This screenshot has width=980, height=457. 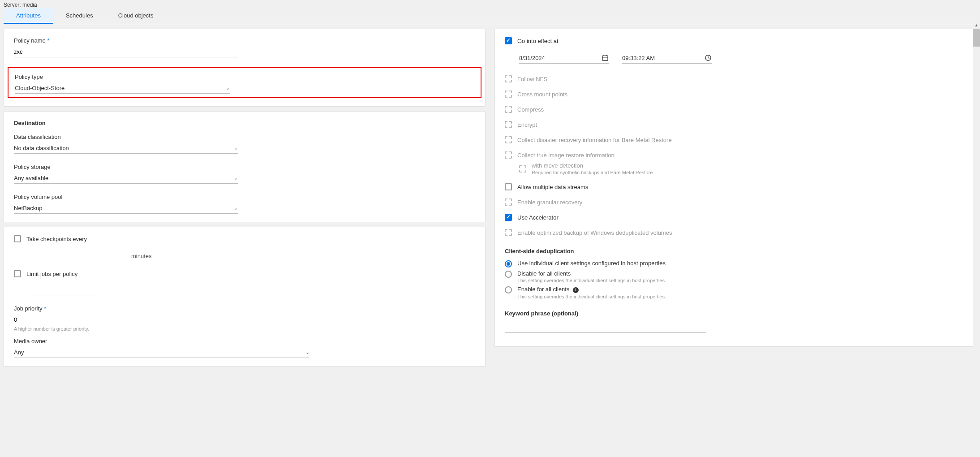 What do you see at coordinates (605, 58) in the screenshot?
I see `calendar-icon` at bounding box center [605, 58].